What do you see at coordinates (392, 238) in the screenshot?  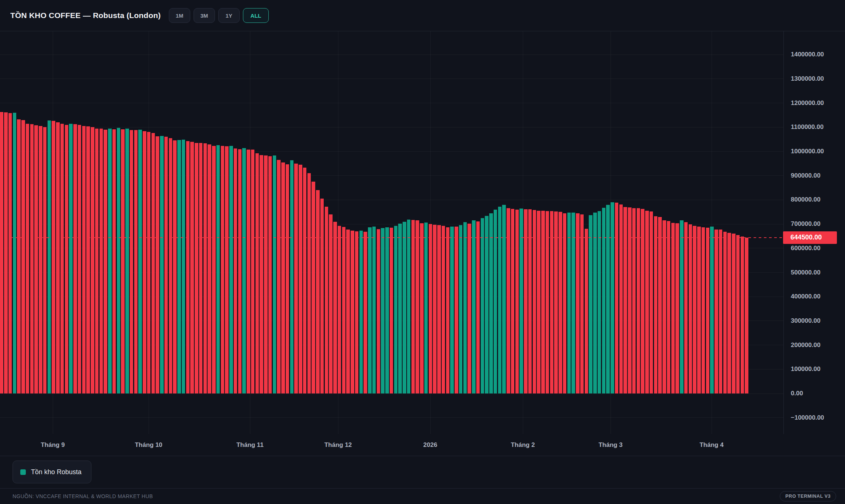 I see `last-price-line` at bounding box center [392, 238].